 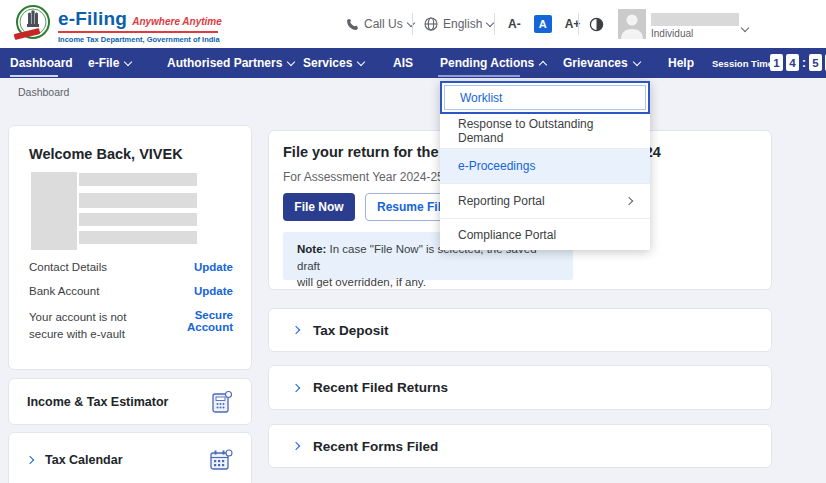 What do you see at coordinates (54, 211) in the screenshot?
I see `profile-photo-redacted` at bounding box center [54, 211].